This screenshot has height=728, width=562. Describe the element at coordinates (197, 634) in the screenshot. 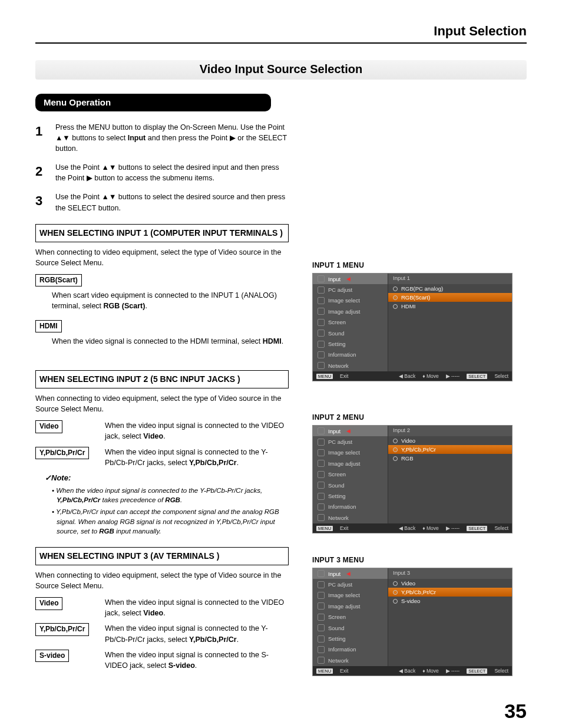

I see `ypbcr3-desc: When the video input signal is connected…` at that location.